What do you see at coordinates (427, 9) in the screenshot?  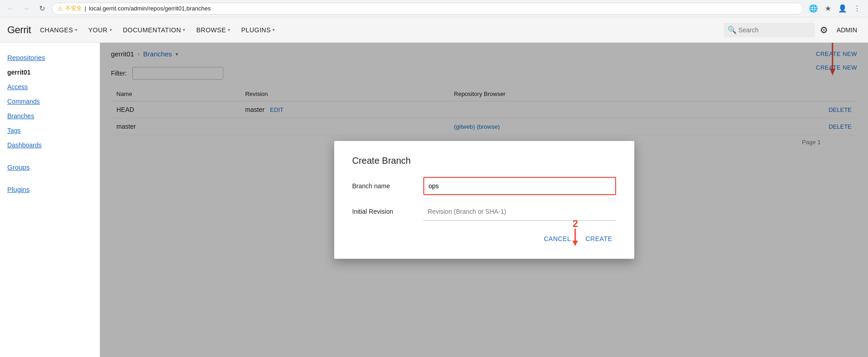 I see `address-bar: ⚠ 不安全 | local.gerrit.com/admin/repos/ger…` at bounding box center [427, 9].